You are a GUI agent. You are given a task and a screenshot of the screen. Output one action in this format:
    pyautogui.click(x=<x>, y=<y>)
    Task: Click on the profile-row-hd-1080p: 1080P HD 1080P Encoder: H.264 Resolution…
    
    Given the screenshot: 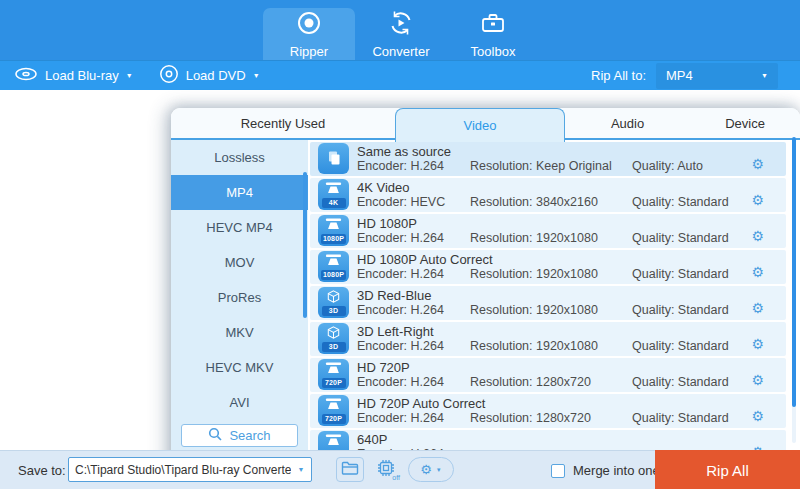 What is the action you would take?
    pyautogui.click(x=548, y=231)
    